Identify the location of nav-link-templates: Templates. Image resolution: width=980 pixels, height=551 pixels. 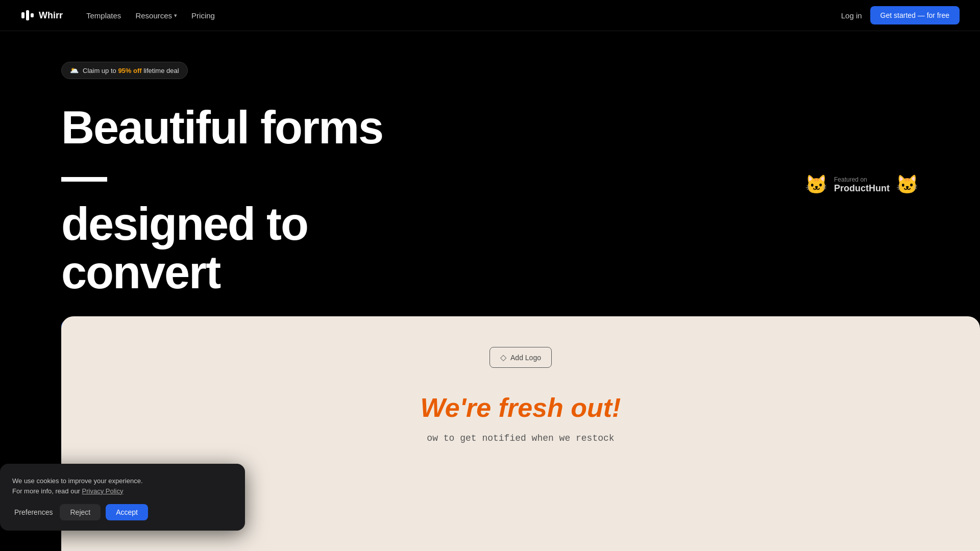
(104, 15).